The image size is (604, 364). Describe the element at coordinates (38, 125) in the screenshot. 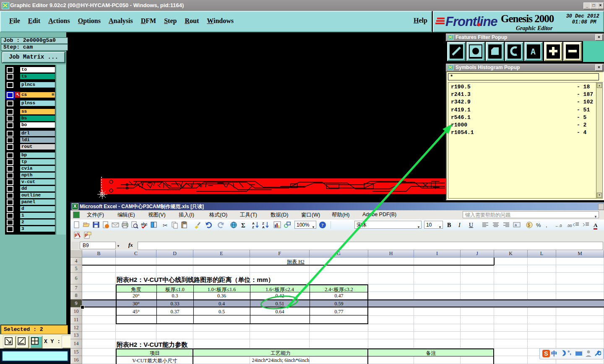

I see `layer-bo: bo` at that location.